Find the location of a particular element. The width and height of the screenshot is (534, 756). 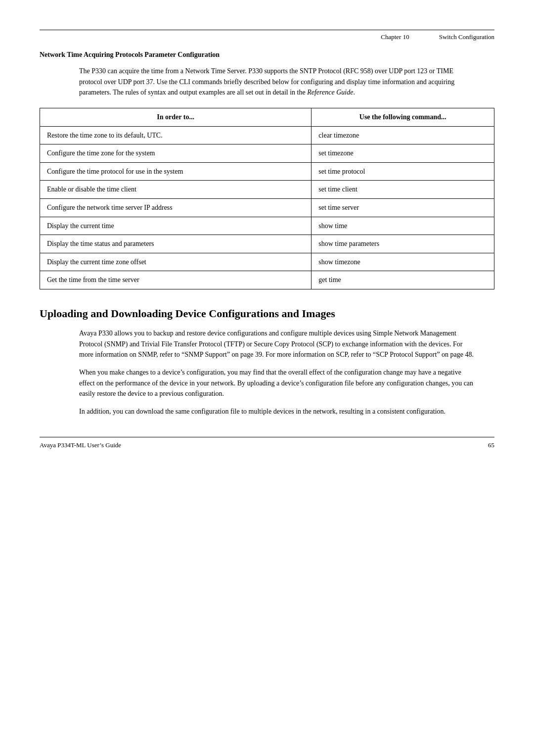

footer-line: Avaya P334T-ML User’s Guide 65 is located at coordinates (267, 445).